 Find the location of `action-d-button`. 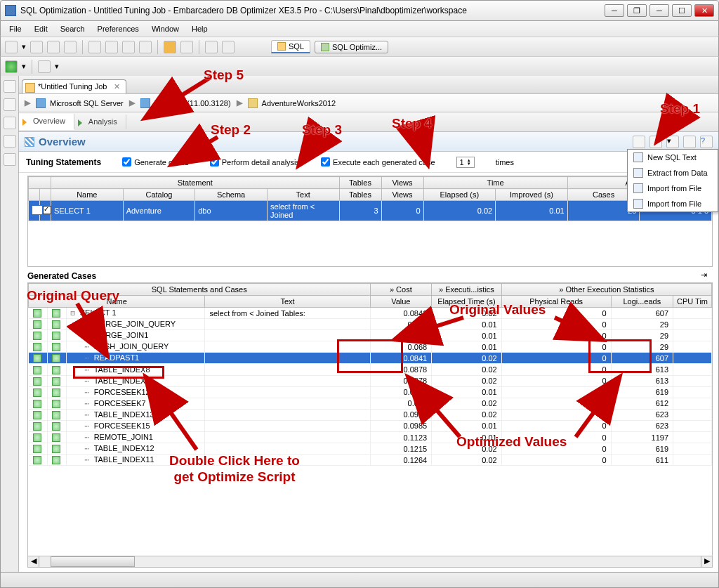

action-d-button is located at coordinates (690, 142).